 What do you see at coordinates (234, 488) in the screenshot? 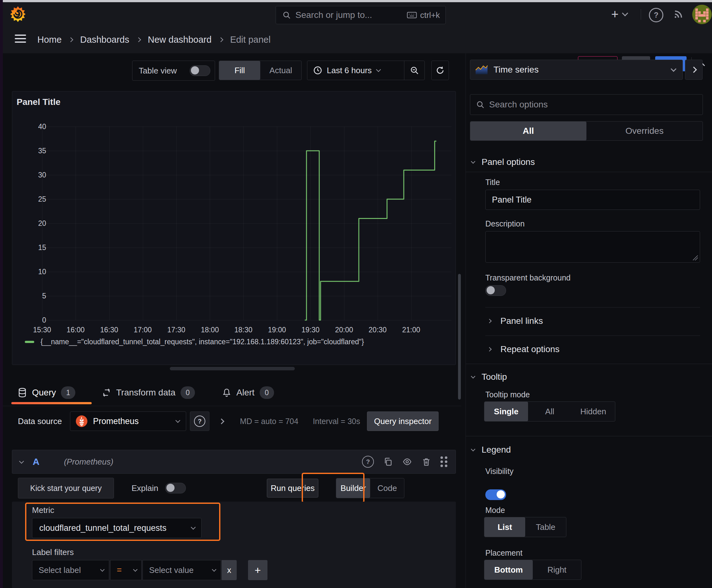
I see `query-toolbar-row: Kick start your query Explain Run querie…` at bounding box center [234, 488].